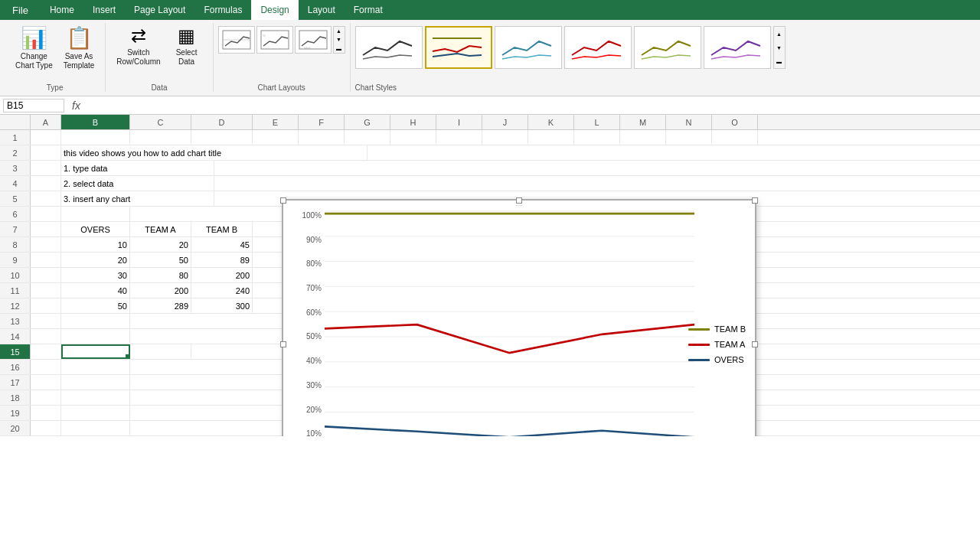 The image size is (980, 551). I want to click on cell-b1, so click(96, 138).